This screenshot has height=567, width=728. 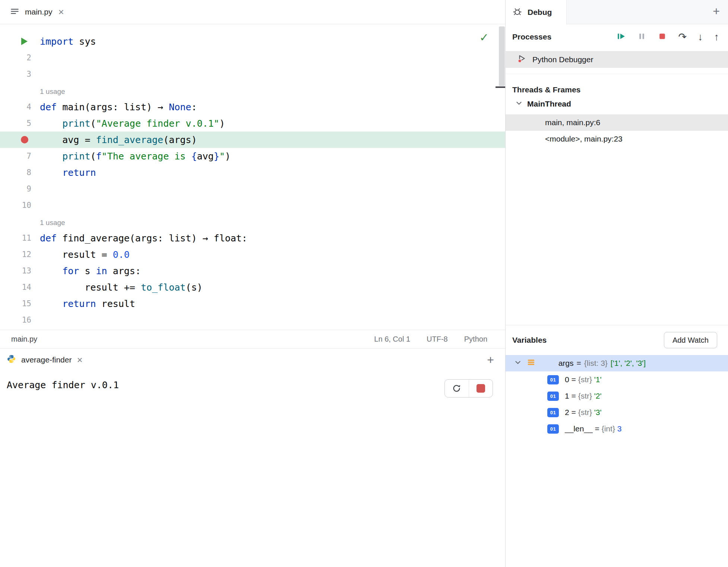 What do you see at coordinates (16, 287) in the screenshot?
I see `line-number: 14` at bounding box center [16, 287].